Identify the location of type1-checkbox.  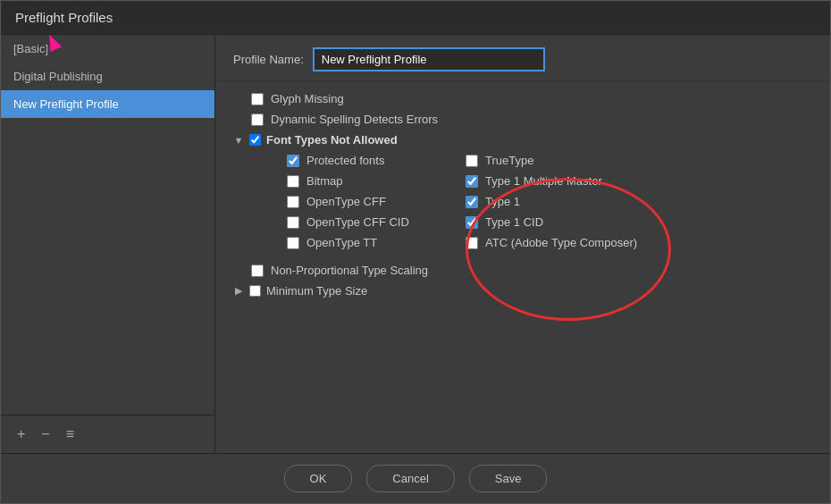
(472, 202).